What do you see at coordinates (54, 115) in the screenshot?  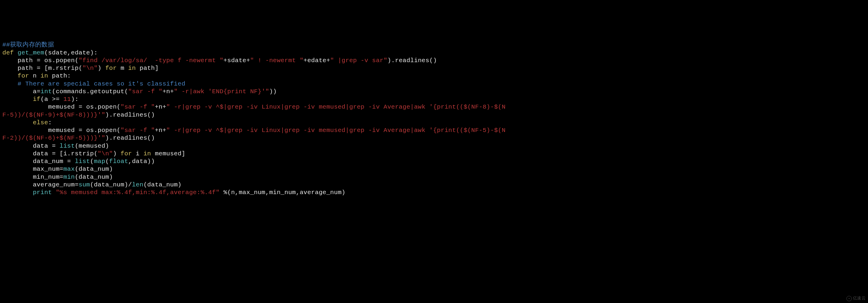 I see `string-literal: F-5))/($(NF-9)+$(NF-8)))}'"` at bounding box center [54, 115].